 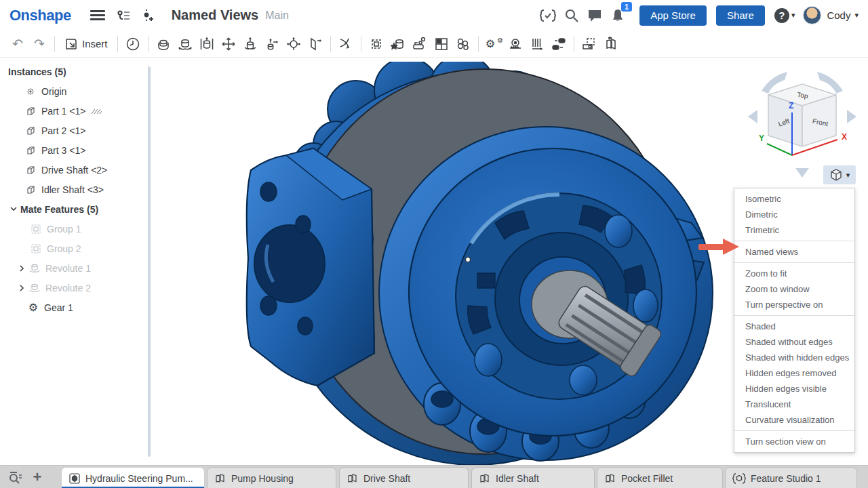 What do you see at coordinates (795, 320) in the screenshot?
I see `view-options-menu: Isometric Dimetric Trimetric Named views…` at bounding box center [795, 320].